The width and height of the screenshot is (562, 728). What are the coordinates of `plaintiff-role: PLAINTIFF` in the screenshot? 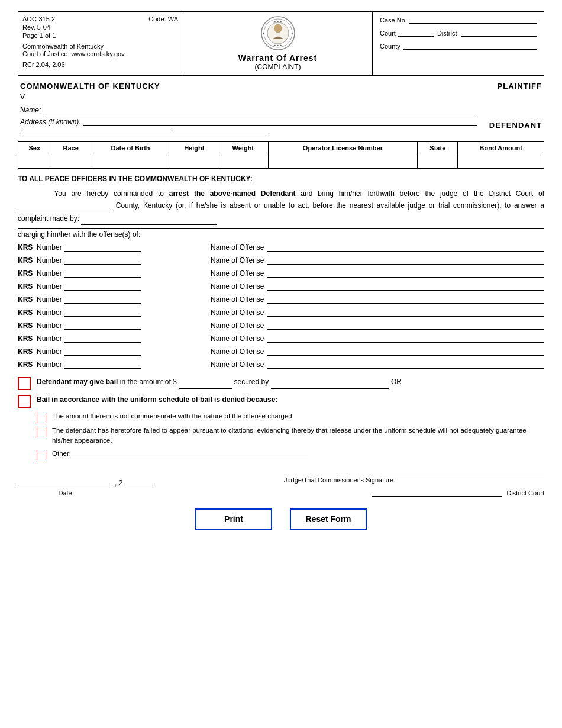 It's located at (519, 86).